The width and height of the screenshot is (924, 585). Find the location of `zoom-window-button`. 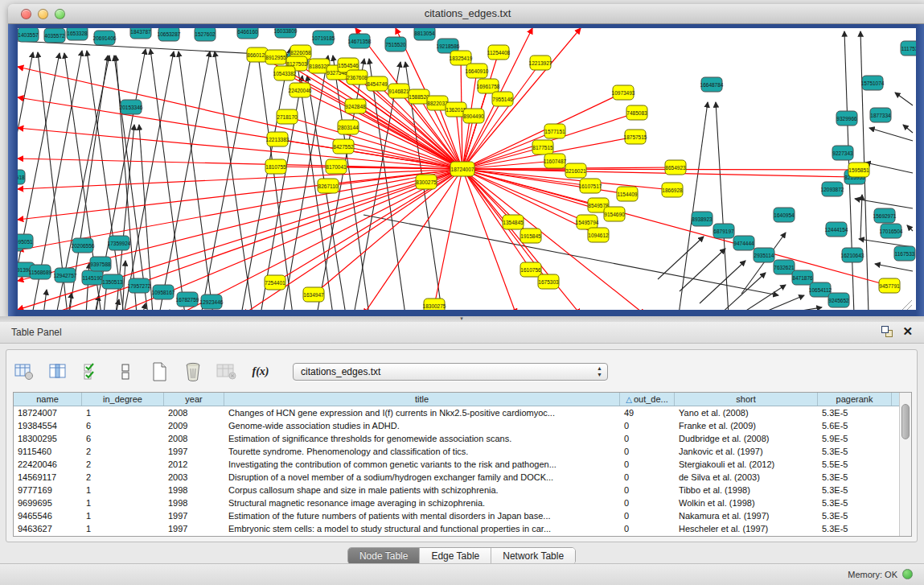

zoom-window-button is located at coordinates (60, 14).